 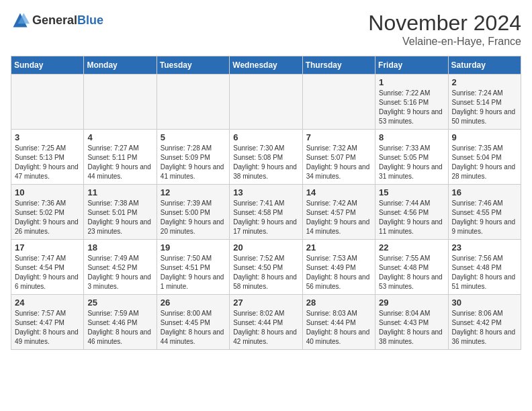 What do you see at coordinates (412, 212) in the screenshot?
I see `calendar-cell: 15Sunrise: 7:44 AM Sunset: 4:56 PM Dayli…` at bounding box center [412, 212].